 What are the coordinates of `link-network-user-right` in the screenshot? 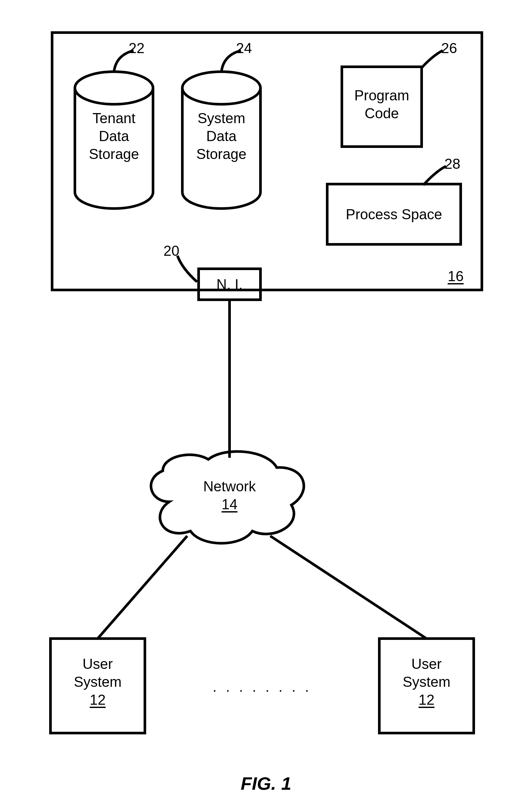 It's located at (348, 587).